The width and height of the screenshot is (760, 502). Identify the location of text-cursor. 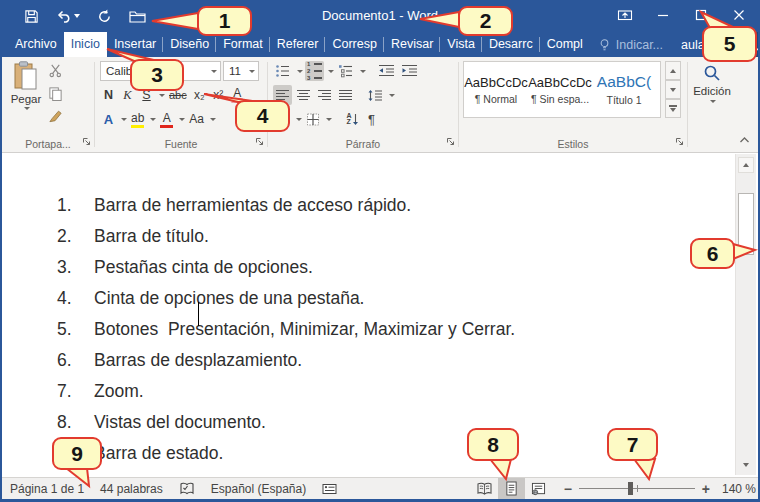
(198, 314).